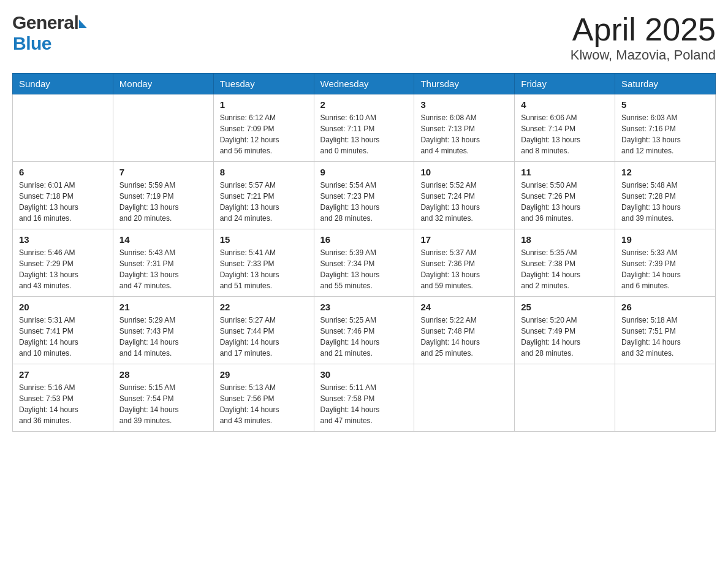 Image resolution: width=728 pixels, height=563 pixels. What do you see at coordinates (643, 55) in the screenshot?
I see `calendar-subtitle: Klwow, Mazovia, Poland` at bounding box center [643, 55].